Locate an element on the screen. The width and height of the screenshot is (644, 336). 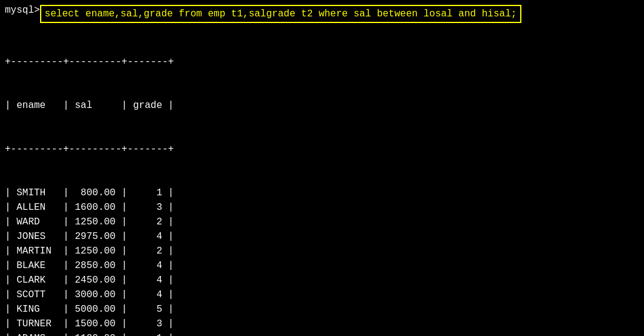
table-row: | ALLEN | 1600.00 | 3 | is located at coordinates (322, 207).